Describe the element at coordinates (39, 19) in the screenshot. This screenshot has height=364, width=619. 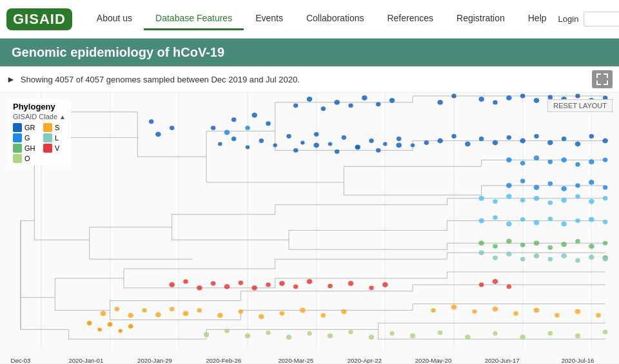
I see `logo: GISAID` at that location.